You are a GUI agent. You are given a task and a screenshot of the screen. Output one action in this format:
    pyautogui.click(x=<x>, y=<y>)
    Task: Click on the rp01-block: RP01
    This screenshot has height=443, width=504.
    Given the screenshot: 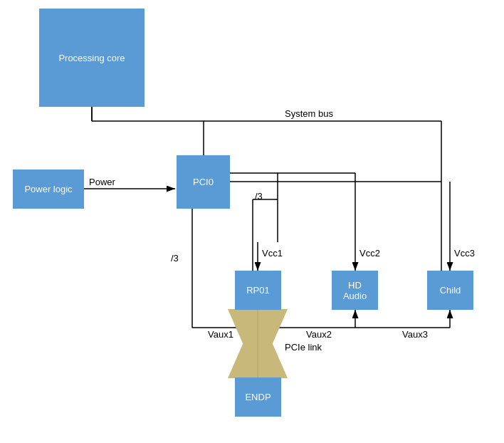 What is the action you would take?
    pyautogui.click(x=258, y=291)
    